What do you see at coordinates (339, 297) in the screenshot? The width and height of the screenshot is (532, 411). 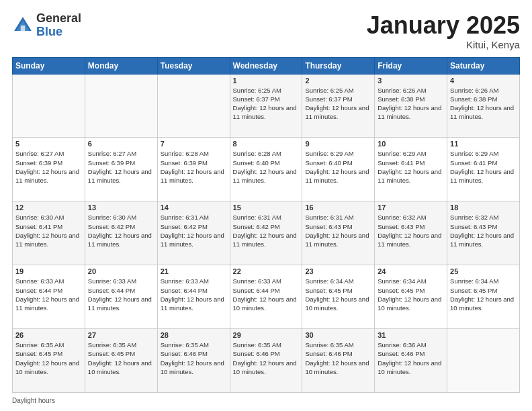 I see `day-cell: 23 Sunrise: 6:34 AM Sunset: 6:45 PM Dayl…` at bounding box center [339, 297].